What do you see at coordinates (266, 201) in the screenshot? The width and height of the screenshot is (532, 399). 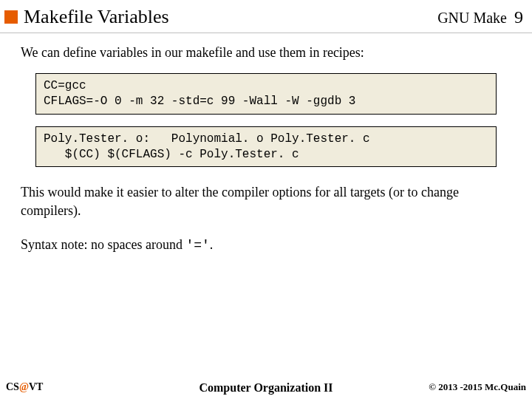 I see `explanation-text: This would make it easier to alter the c…` at bounding box center [266, 201].